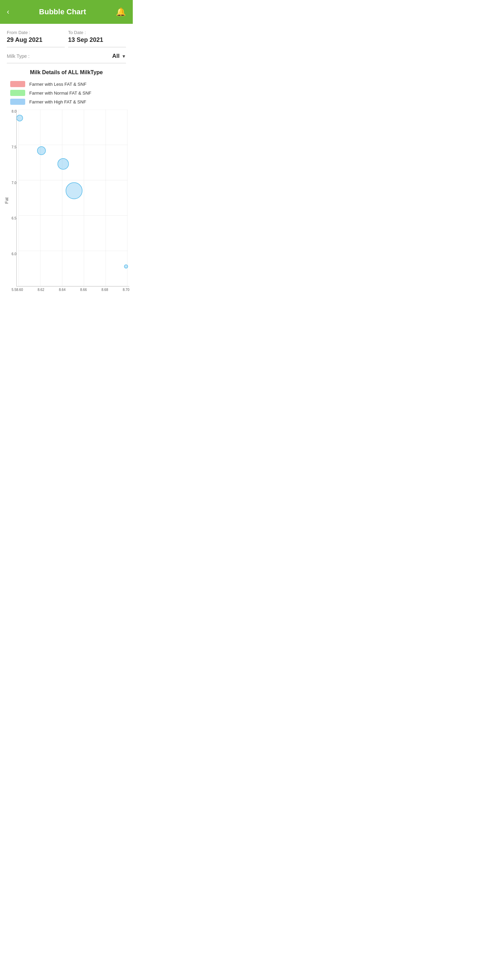 The image size is (477, 980). Describe the element at coordinates (8, 12) in the screenshot. I see `back-button: ‹` at that location.